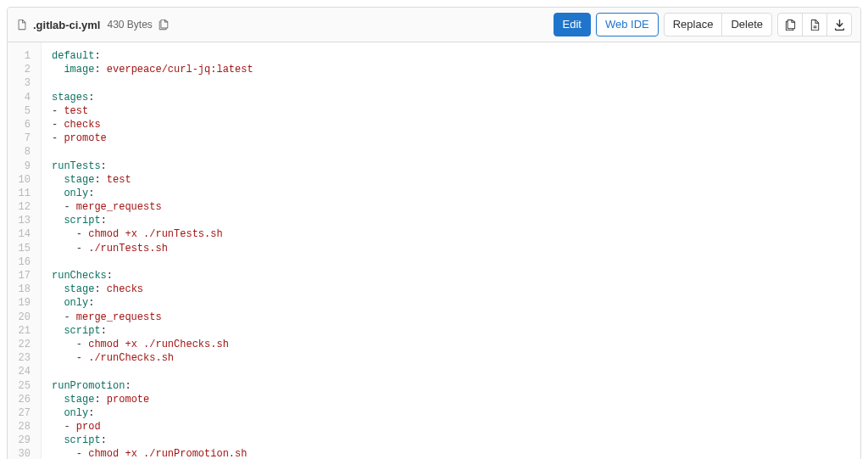  Describe the element at coordinates (456, 289) in the screenshot. I see `code-line: stage: checks` at that location.